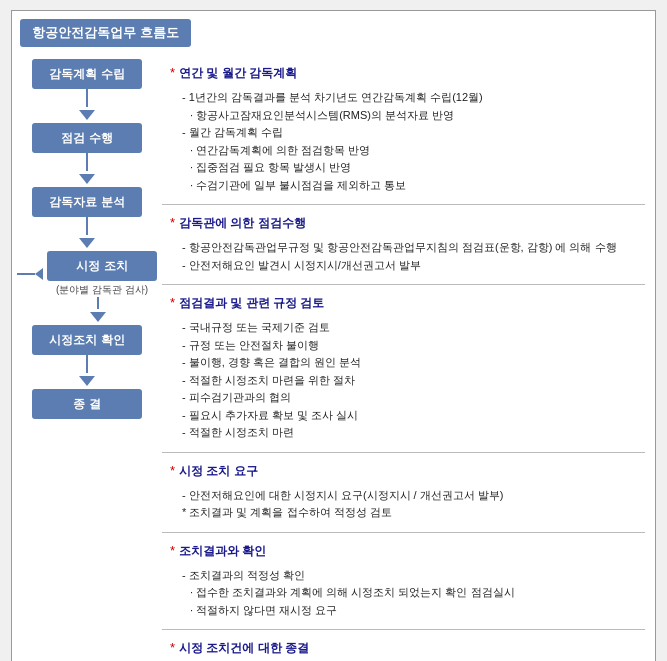 This screenshot has width=667, height=661. I want to click on step-box-2: 점검 수행, so click(87, 138).